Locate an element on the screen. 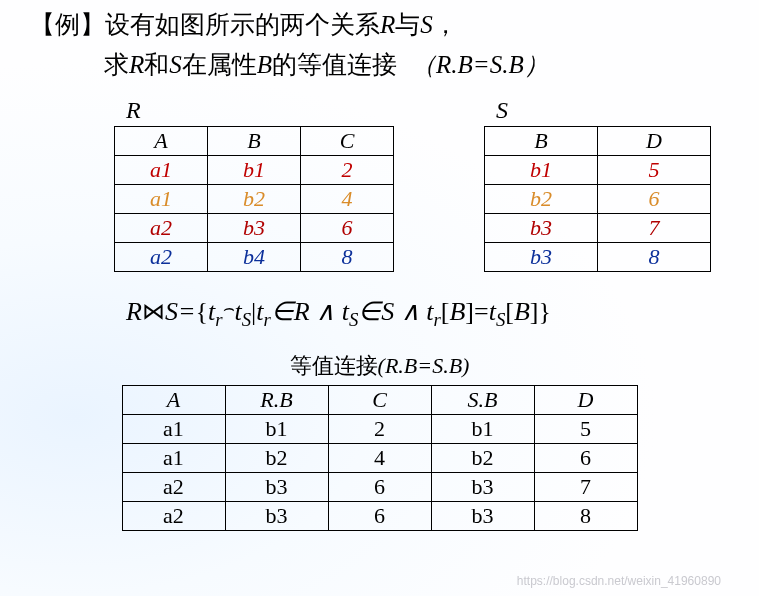  table-R: A B C a1b12 a1b24 a2b36 a2b48 is located at coordinates (254, 199).